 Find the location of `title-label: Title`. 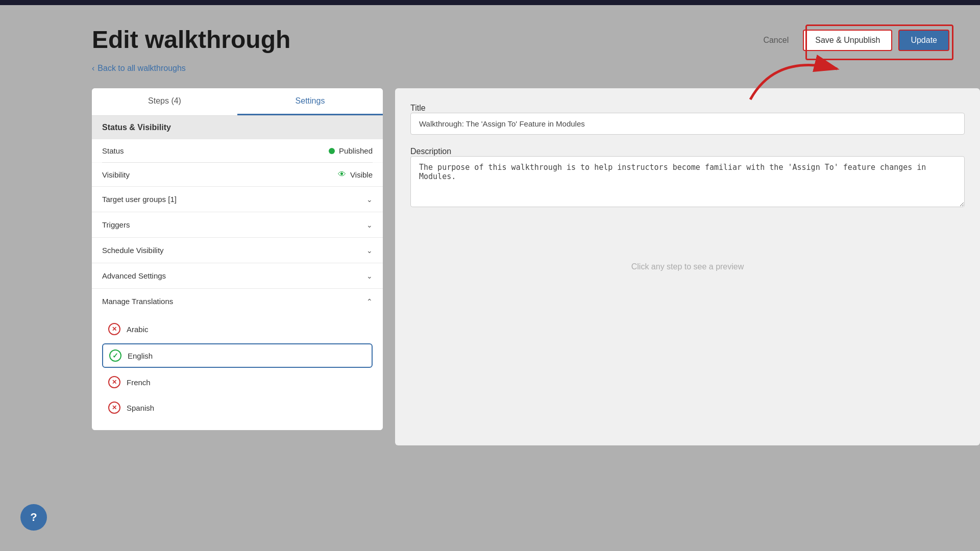

title-label: Title is located at coordinates (418, 108).